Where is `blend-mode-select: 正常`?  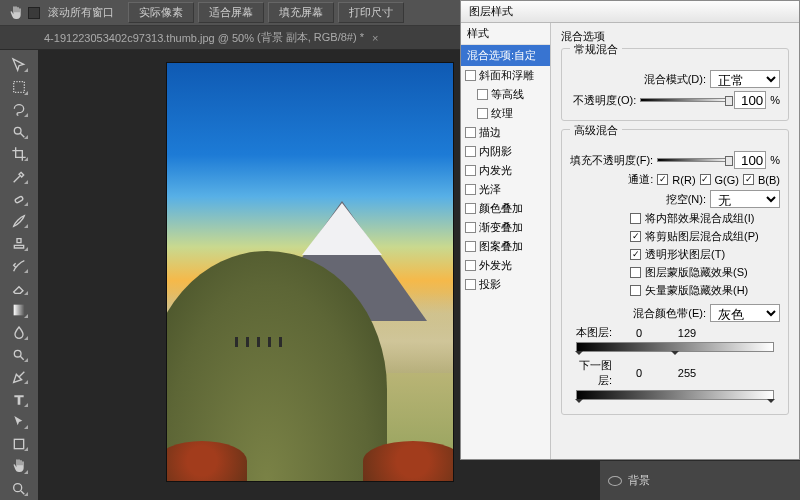 blend-mode-select: 正常 is located at coordinates (745, 79).